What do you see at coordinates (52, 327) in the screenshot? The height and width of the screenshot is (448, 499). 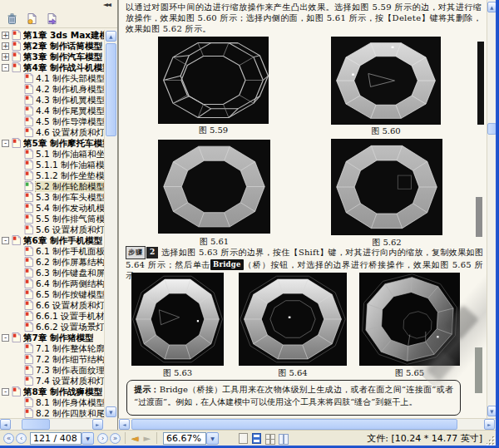 I see `bookmark-item: 6.6.2 设置场景灯光` at bounding box center [52, 327].